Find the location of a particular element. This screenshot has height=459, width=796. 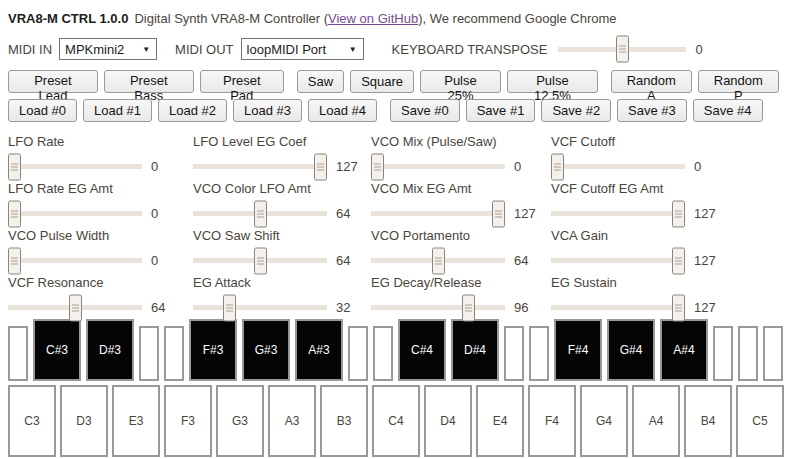

slider-vco-mix-pulse-saw-thumb is located at coordinates (378, 166).